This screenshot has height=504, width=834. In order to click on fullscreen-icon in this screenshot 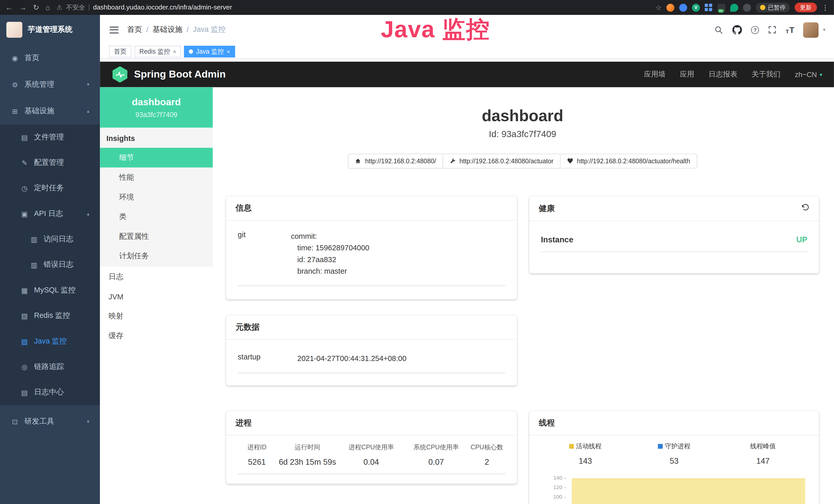, I will do `click(772, 30)`.